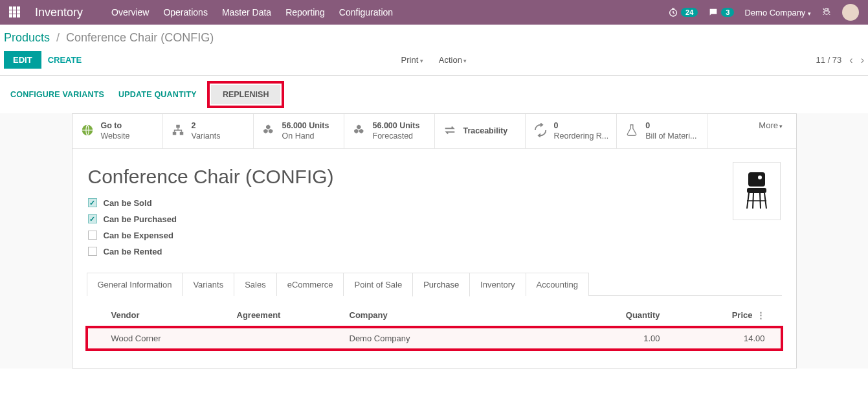 Image resolution: width=868 pixels, height=397 pixels. I want to click on th-company: Company, so click(473, 315).